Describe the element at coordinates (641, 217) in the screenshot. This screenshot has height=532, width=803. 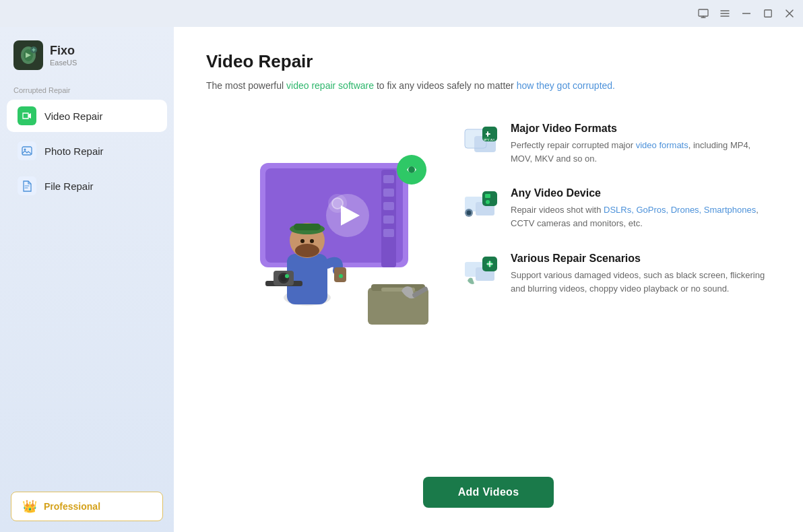
I see `feature-any-device-desc: Repair videos shot with DSLRs, GoPros, D…` at that location.